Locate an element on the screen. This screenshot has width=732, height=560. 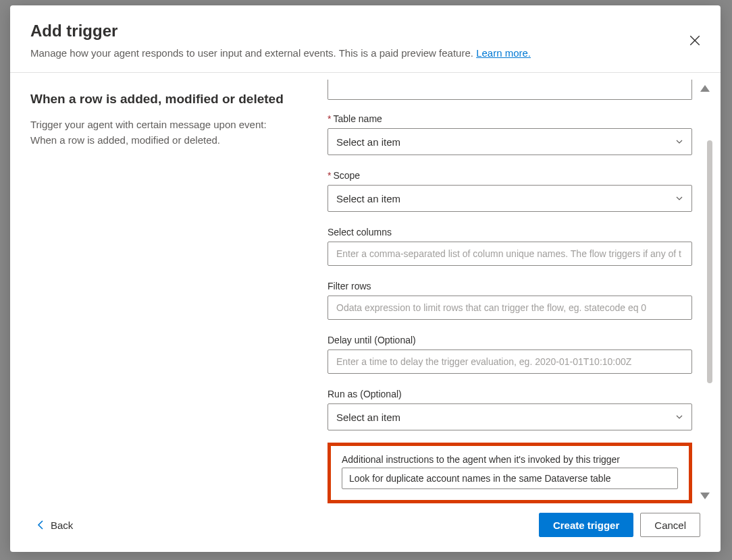
trigger-type-description: Trigger your agent with certain message … is located at coordinates (159, 132).